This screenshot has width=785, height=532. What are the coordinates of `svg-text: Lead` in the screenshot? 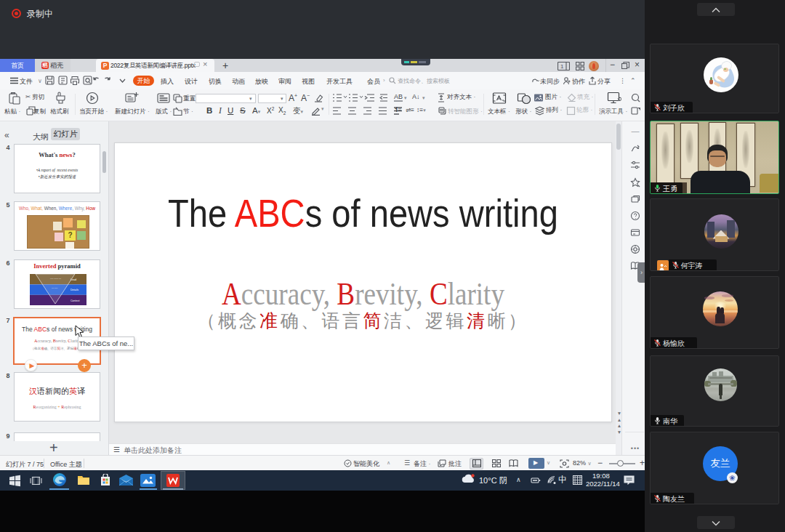 It's located at (73, 280).